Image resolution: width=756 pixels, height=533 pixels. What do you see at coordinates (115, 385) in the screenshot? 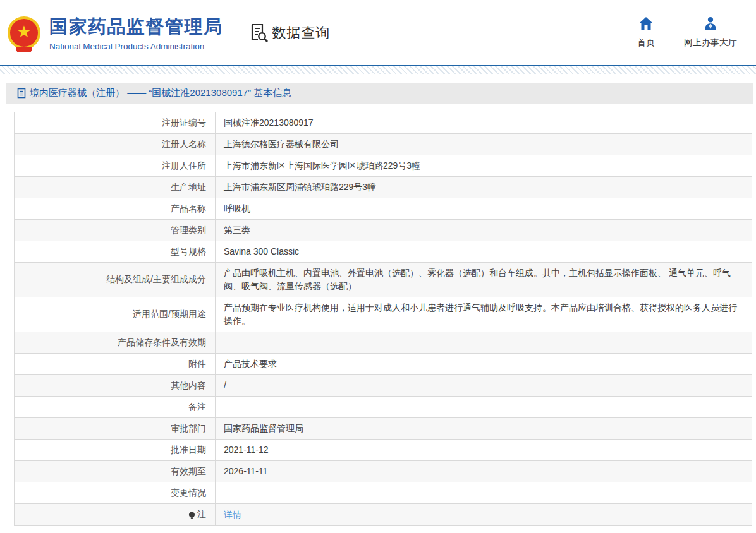
I see `row-label: 其他内容` at bounding box center [115, 385].